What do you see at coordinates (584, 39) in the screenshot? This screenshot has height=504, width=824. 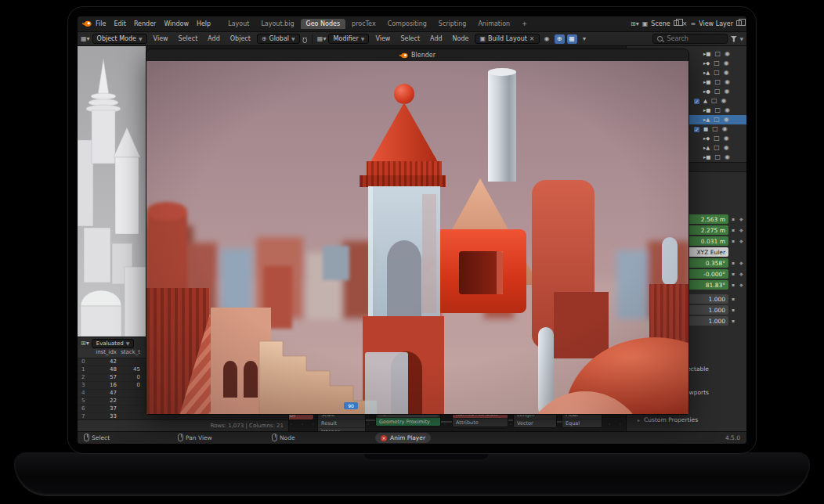 I see `overlay-dropdown-icon: ▾` at bounding box center [584, 39].